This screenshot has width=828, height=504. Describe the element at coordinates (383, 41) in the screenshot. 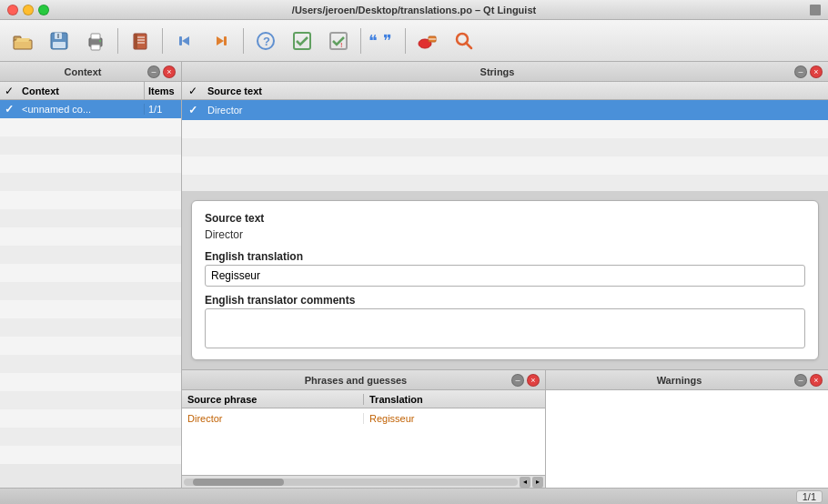

I see `translate-icon: ❝ ❞` at that location.